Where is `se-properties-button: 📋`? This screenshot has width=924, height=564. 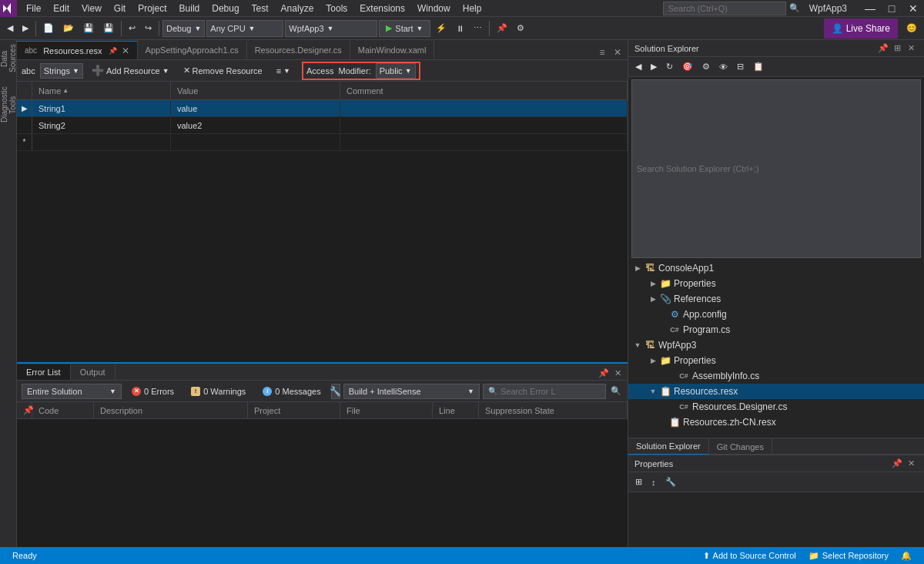
se-properties-button: 📋 is located at coordinates (758, 67).